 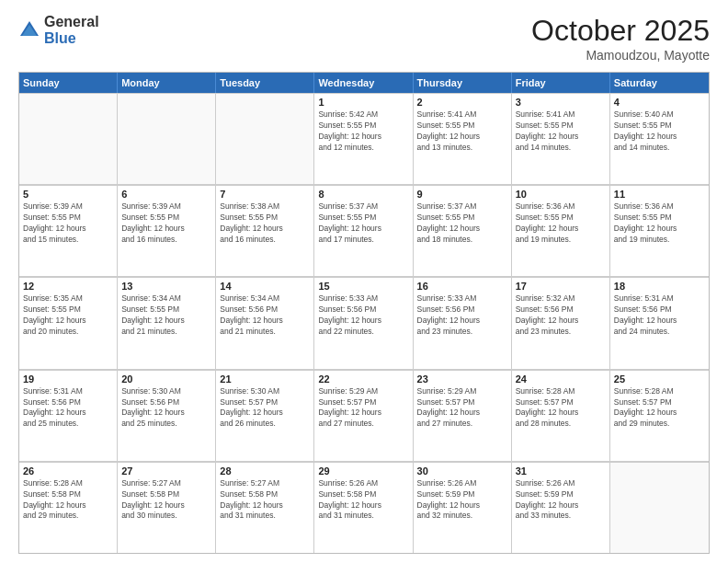 I want to click on day-cell-29: 29Sunrise: 5:26 AM Sunset: 5:58 PM Dayli…, so click(x=364, y=508).